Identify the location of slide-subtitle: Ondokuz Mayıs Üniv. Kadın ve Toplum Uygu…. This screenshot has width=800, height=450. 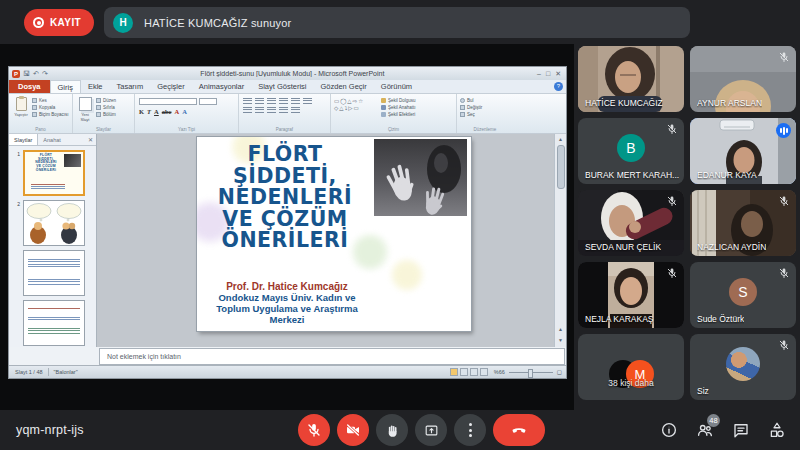
(287, 309).